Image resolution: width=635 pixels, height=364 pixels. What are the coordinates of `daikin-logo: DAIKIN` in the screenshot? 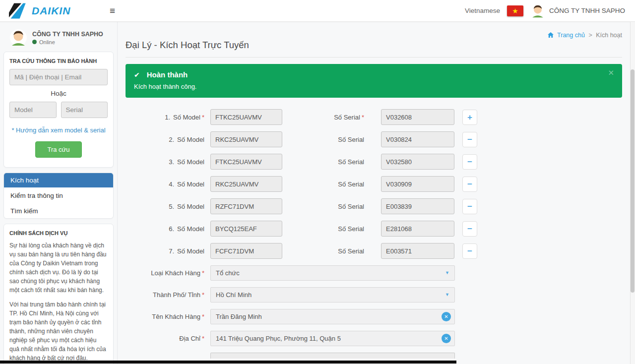 It's located at (55, 11).